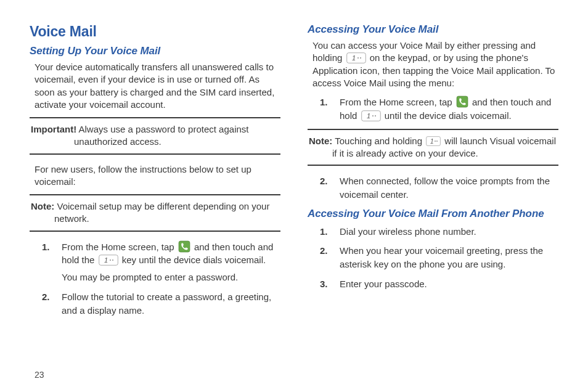 The image size is (588, 392). Describe the element at coordinates (163, 129) in the screenshot. I see `important-text-line1: Always use a password to protect against` at that location.